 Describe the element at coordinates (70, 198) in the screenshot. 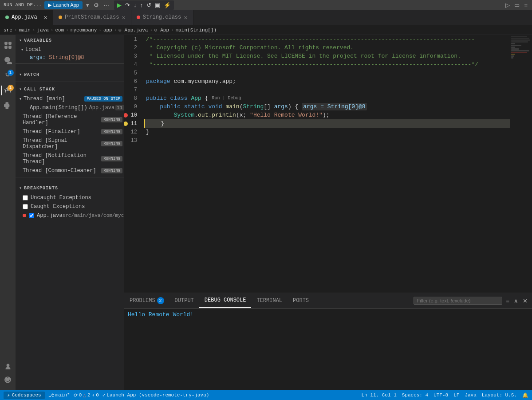

I see `bp-uncaught: Uncaught Exceptions` at that location.